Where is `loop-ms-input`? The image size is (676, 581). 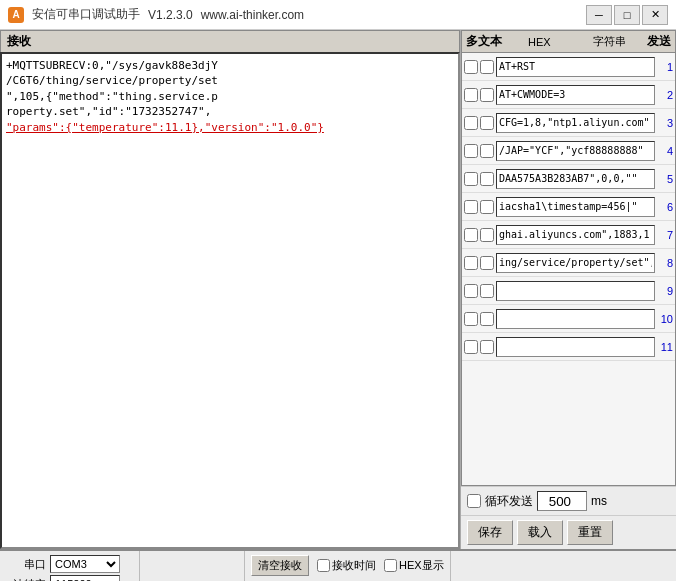 loop-ms-input is located at coordinates (562, 501).